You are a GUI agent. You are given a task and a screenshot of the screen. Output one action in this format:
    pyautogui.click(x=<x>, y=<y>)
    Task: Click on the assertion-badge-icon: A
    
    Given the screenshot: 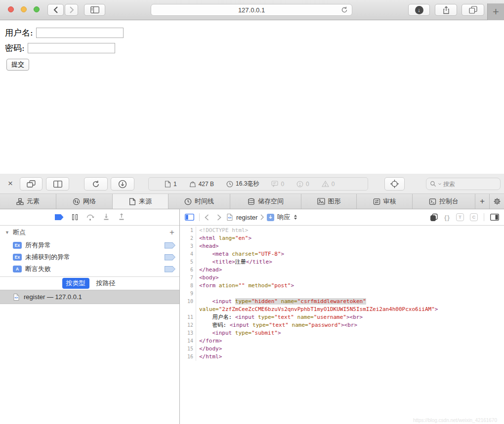 What is the action you would take?
    pyautogui.click(x=17, y=269)
    